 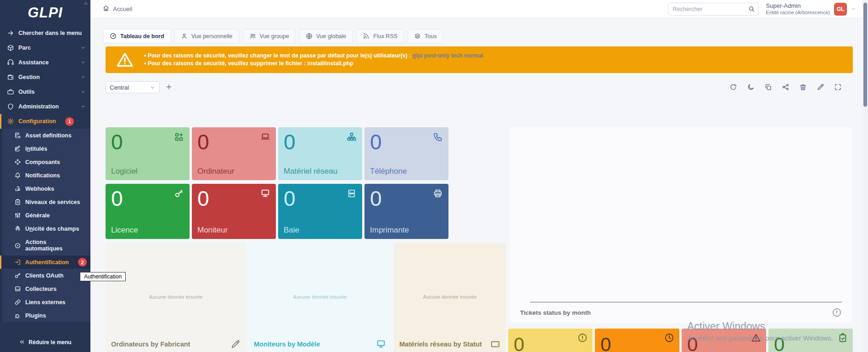 What do you see at coordinates (306, 297) in the screenshot?
I see `chart-card-row: Aucune donnée trouvéeOrdinateurs by Fabr…` at bounding box center [306, 297].